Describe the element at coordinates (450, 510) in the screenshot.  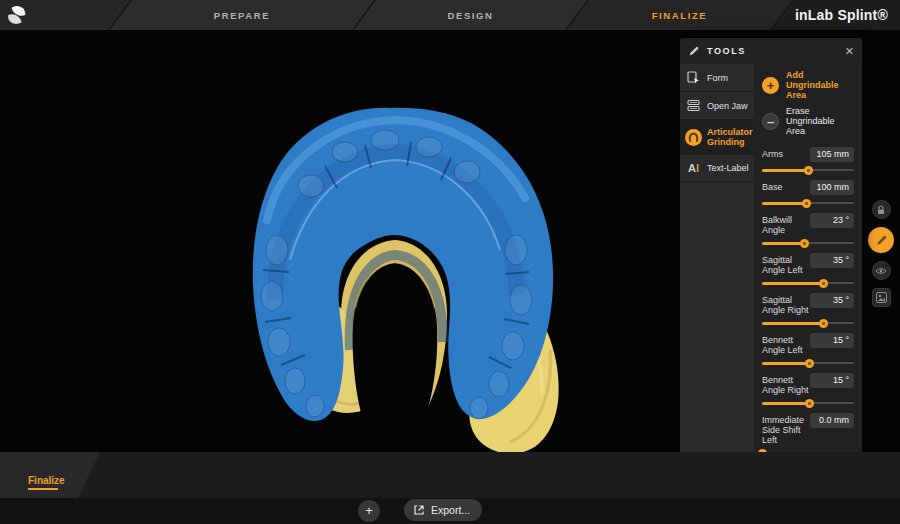
I see `export-label: Export...` at that location.